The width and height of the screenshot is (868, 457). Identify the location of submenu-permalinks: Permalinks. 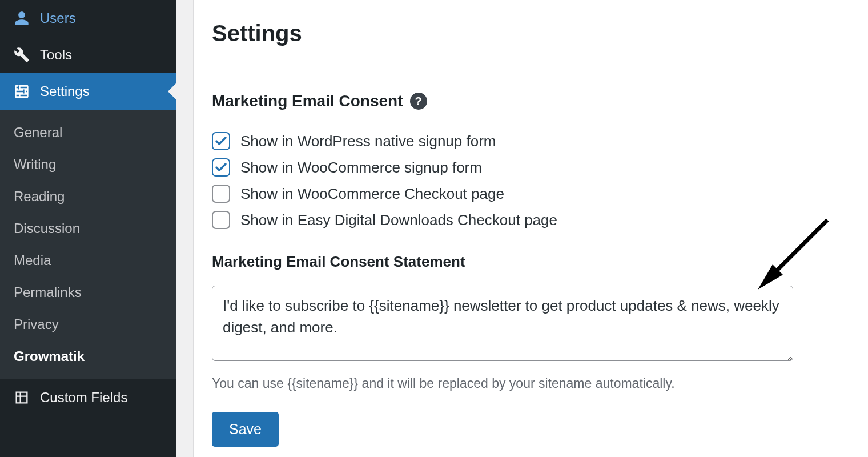
(88, 292).